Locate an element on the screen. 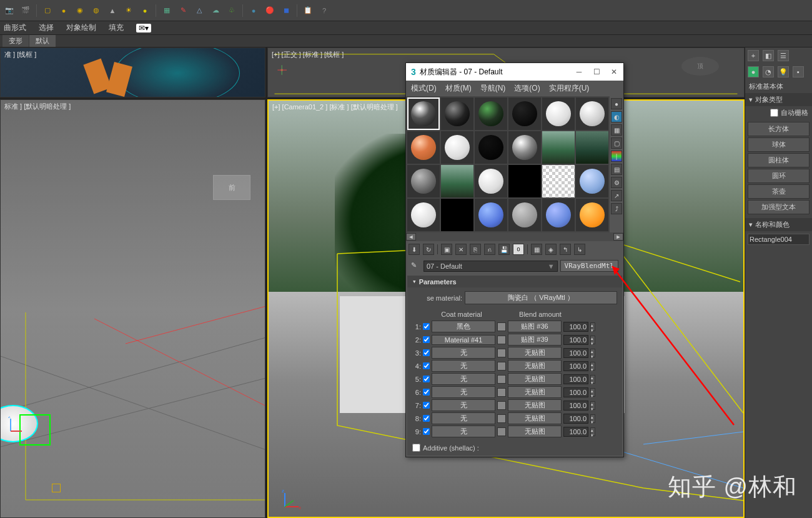  parameters-header: ▾ Parameters is located at coordinates (515, 281).